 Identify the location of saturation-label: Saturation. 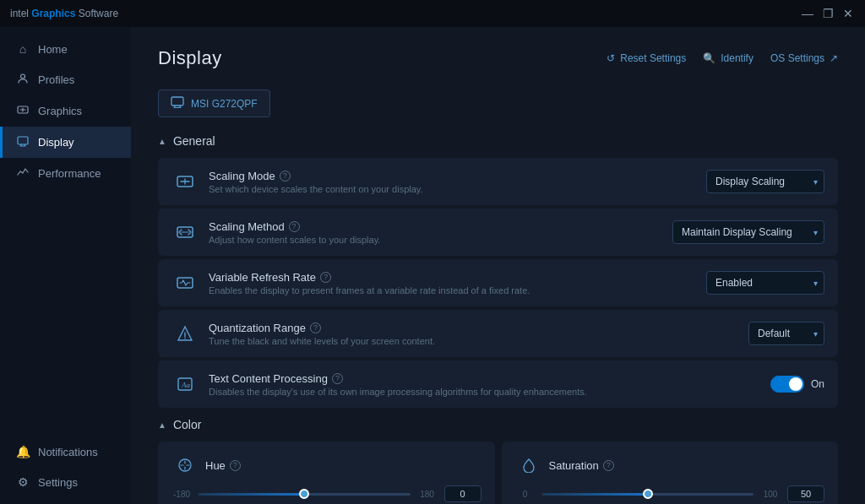
(574, 466).